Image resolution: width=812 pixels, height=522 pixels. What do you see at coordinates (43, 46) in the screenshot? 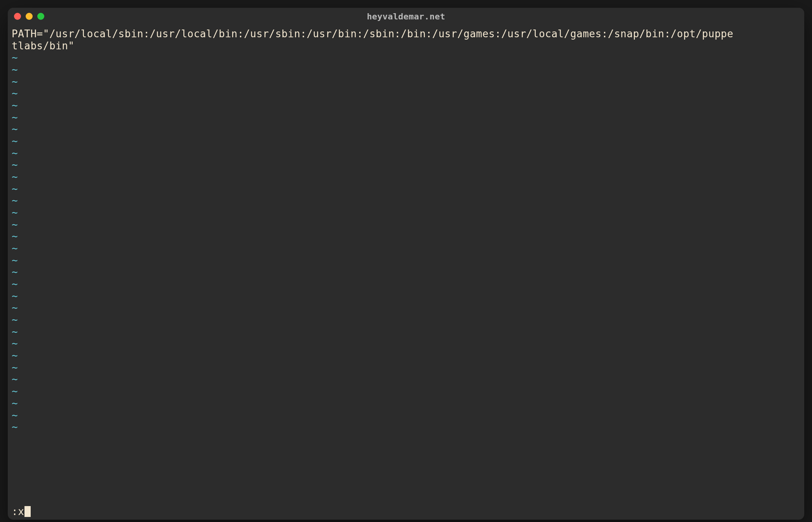
I see `editor-line-2: tlabs/bin"` at bounding box center [43, 46].